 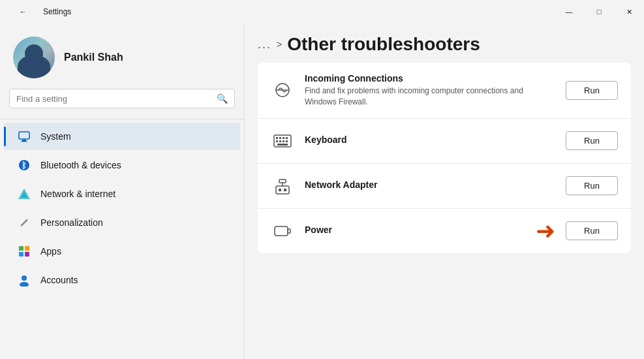 I want to click on power-text: Power, so click(x=415, y=231).